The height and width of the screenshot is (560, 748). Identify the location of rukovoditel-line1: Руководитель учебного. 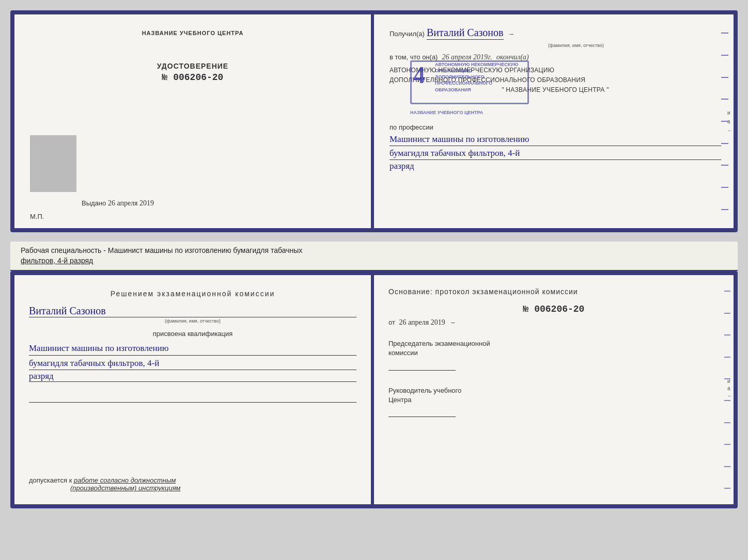
(554, 391).